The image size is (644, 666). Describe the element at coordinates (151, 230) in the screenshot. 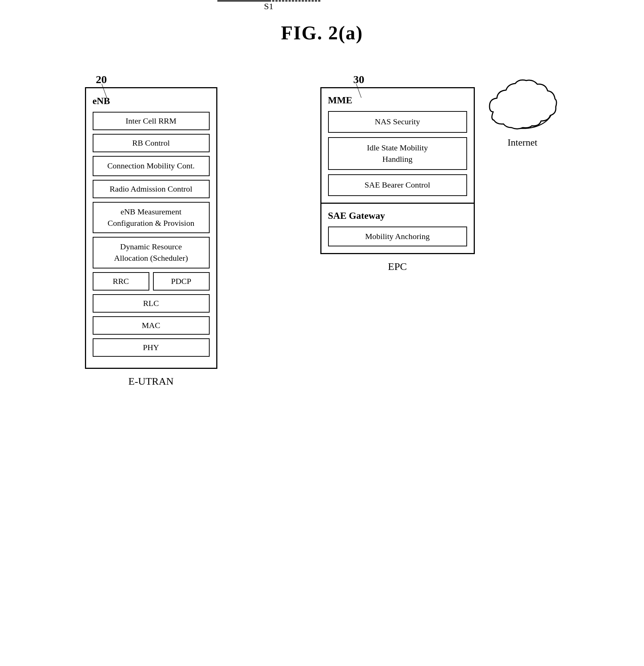

I see `enb-section: 20 eNB Inter Cell RRM RB Control Connect…` at that location.